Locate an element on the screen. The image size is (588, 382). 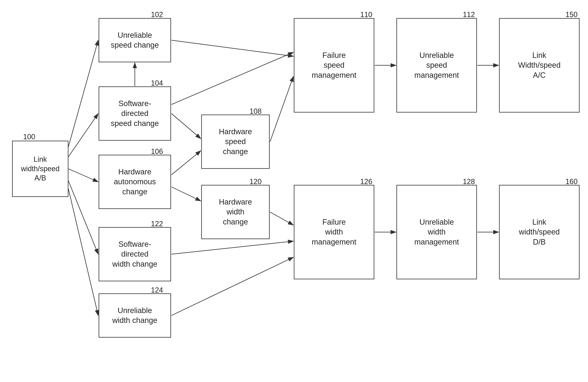
ref-128: 128 is located at coordinates (469, 182).